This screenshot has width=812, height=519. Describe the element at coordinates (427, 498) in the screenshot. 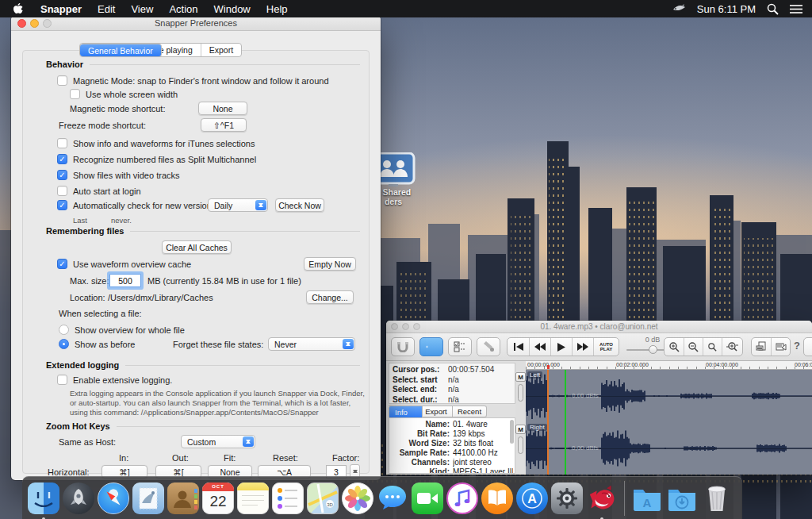

I see `dock-facetime` at that location.